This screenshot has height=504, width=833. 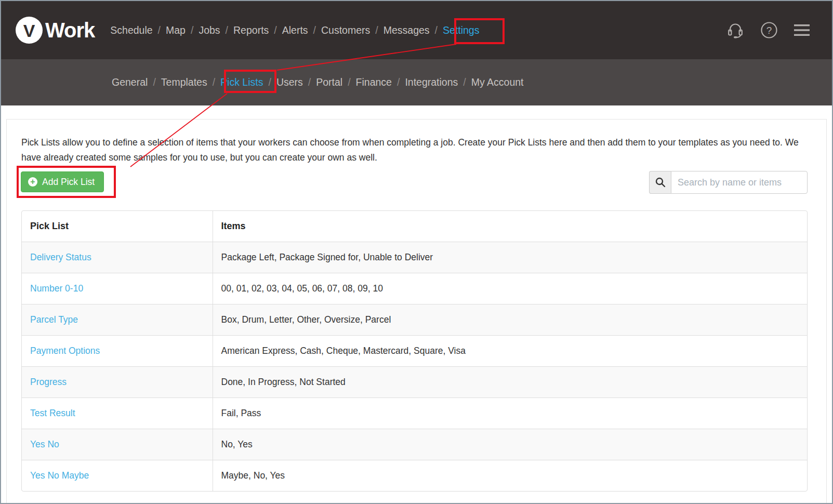 What do you see at coordinates (415, 351) in the screenshot?
I see `pick-list-row: Payment OptionsAmerican Express, Cash, C…` at bounding box center [415, 351].